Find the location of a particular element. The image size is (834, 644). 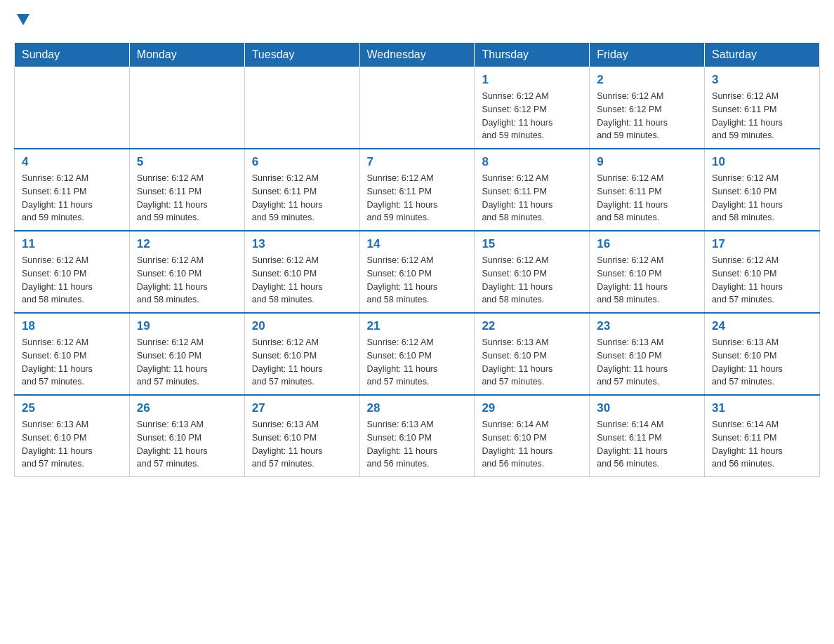

day-number: 14 is located at coordinates (417, 244).